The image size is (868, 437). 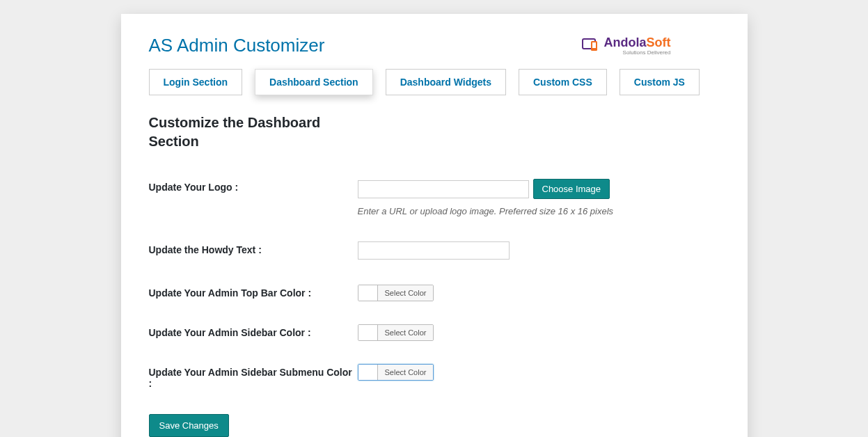 I want to click on brand-logo-icon, so click(x=591, y=46).